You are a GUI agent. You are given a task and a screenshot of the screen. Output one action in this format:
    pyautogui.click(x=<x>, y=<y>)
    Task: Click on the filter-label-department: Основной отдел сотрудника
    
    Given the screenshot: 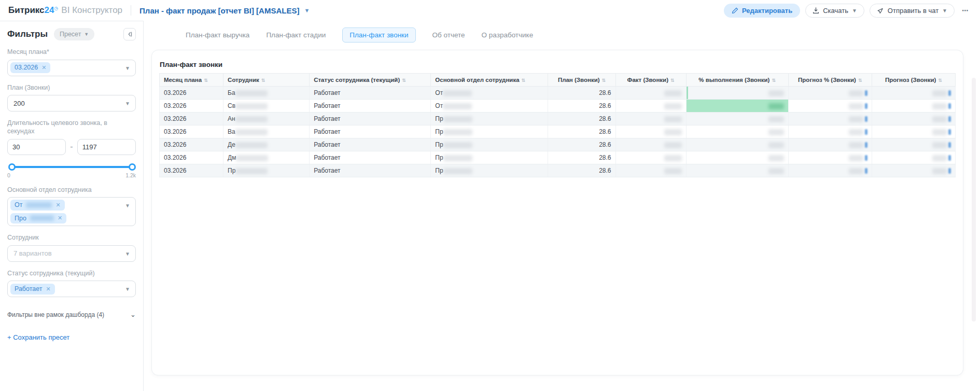 What is the action you would take?
    pyautogui.click(x=72, y=190)
    